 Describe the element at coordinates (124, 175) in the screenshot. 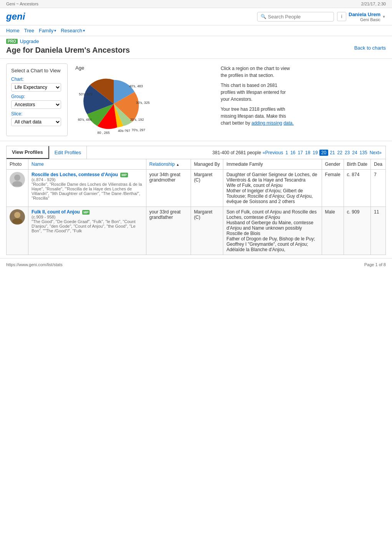

I see `mp-badge-1: MP` at that location.